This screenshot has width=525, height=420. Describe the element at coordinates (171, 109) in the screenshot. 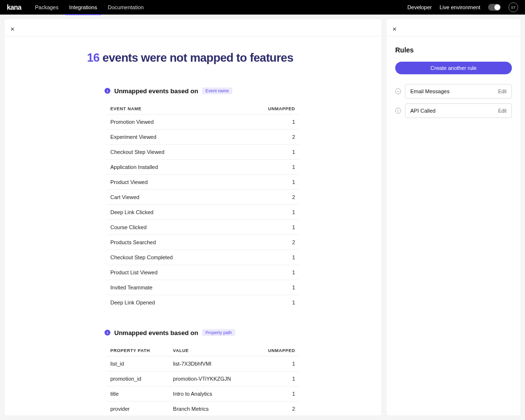

I see `col-event-name: EVENT NAME` at that location.